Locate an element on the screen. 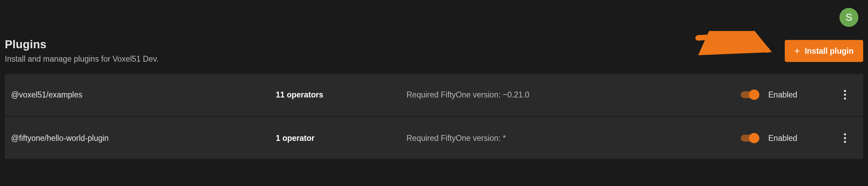  avatar-letter: S is located at coordinates (849, 17).